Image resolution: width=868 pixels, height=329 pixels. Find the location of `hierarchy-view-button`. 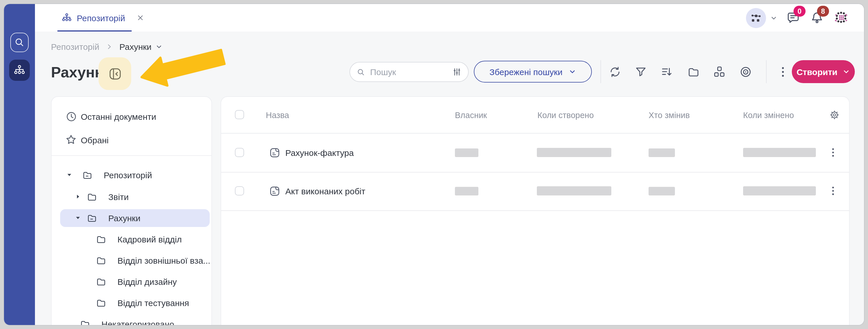

hierarchy-view-button is located at coordinates (719, 72).